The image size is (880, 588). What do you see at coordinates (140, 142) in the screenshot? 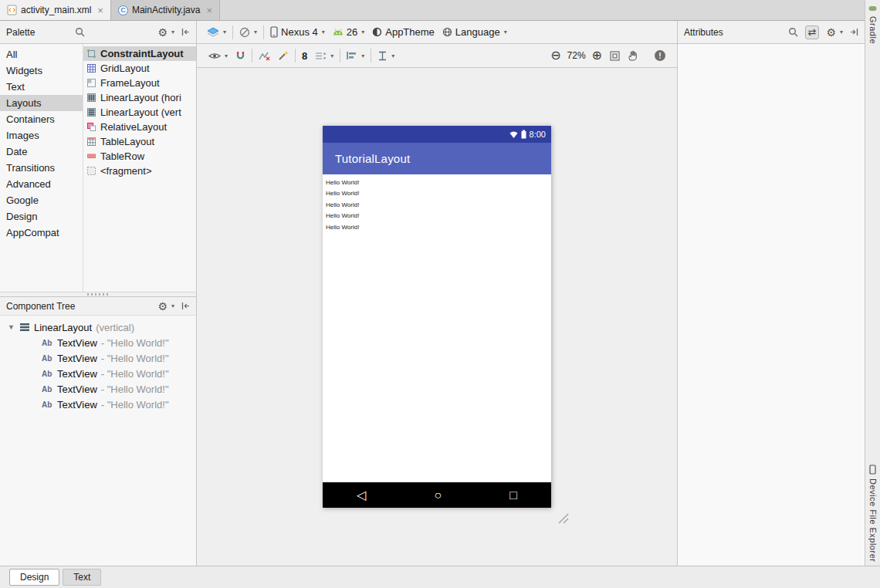
I see `palette-item-tablelayout: TableLayout` at bounding box center [140, 142].